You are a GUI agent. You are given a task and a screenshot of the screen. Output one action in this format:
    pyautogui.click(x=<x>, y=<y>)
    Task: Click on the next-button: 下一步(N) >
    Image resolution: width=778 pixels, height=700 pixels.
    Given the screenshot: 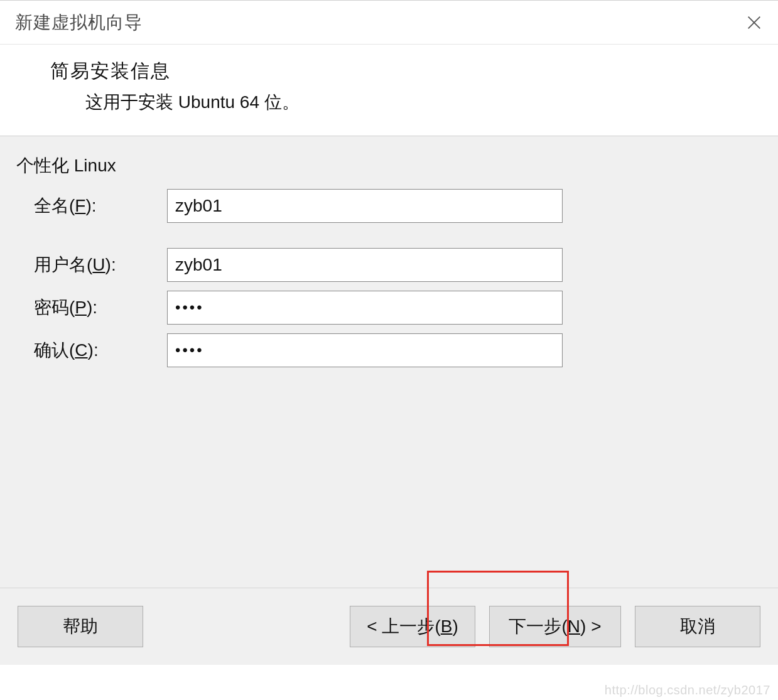 What is the action you would take?
    pyautogui.click(x=555, y=627)
    